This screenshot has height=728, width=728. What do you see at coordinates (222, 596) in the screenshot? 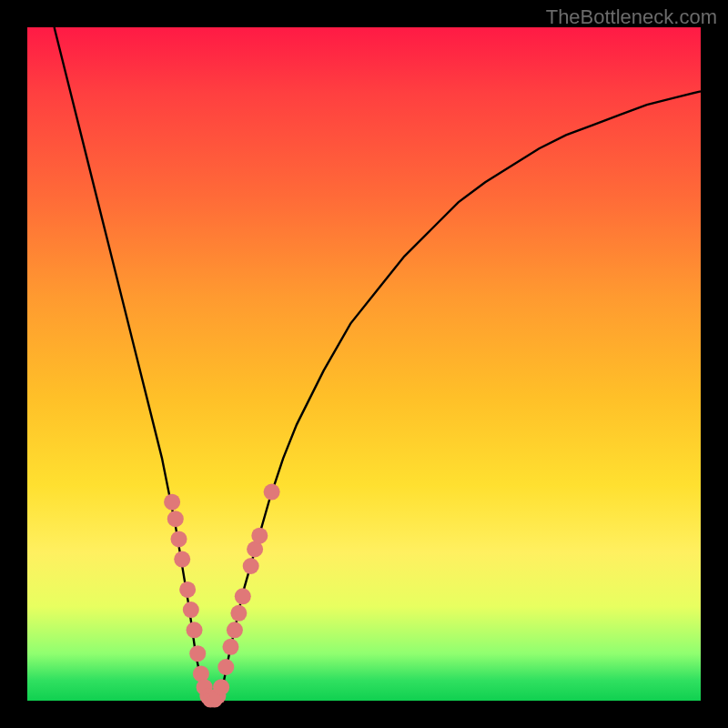
I see `dot-cluster` at bounding box center [222, 596].